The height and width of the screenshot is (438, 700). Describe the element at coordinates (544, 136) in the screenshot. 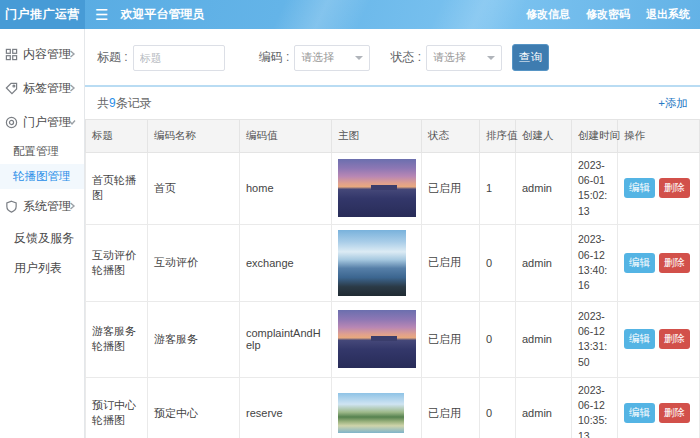

I see `column-header-创建人: 创建人` at that location.